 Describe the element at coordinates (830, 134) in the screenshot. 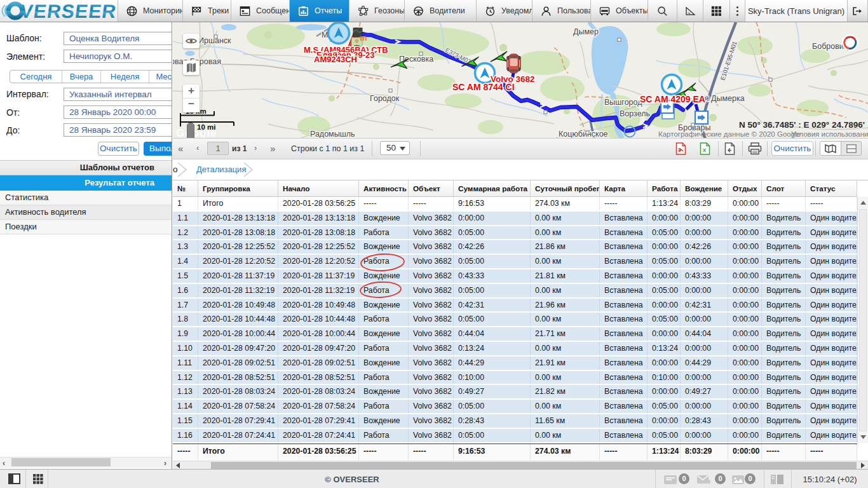

I see `svg-text: Условия использования` at that location.